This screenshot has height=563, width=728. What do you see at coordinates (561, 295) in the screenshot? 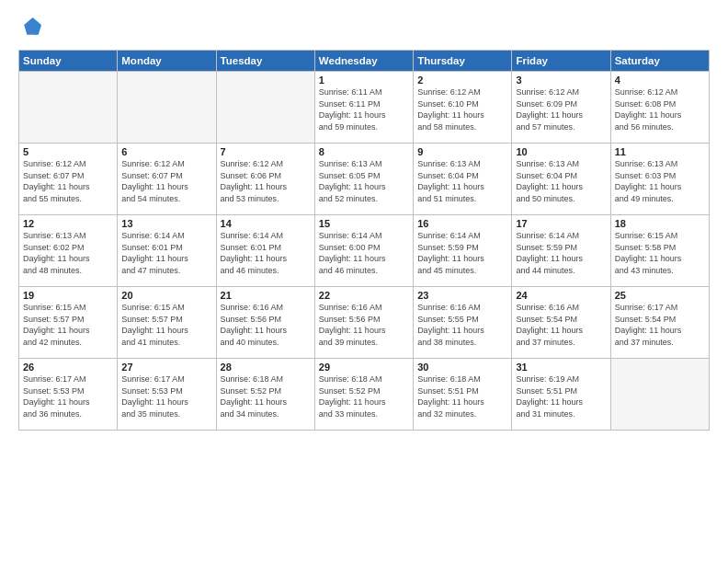
I see `day-number: 24` at bounding box center [561, 295].